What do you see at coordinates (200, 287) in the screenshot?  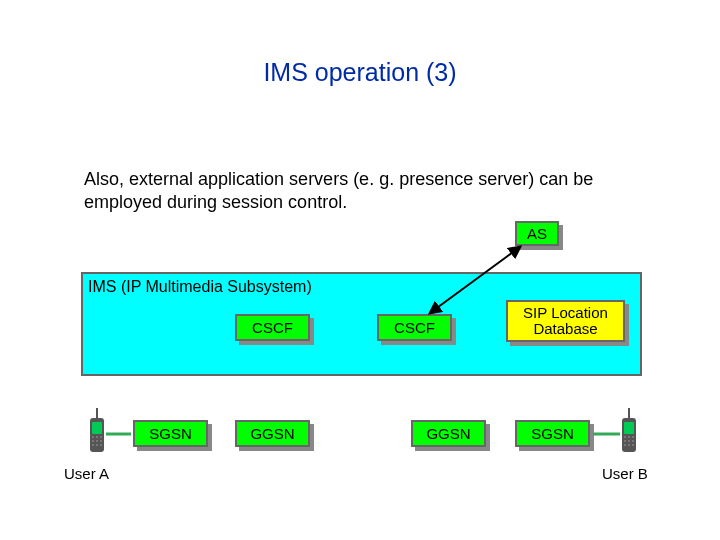 I see `ims-container-label: IMS (IP Multimedia Subsystem)` at bounding box center [200, 287].